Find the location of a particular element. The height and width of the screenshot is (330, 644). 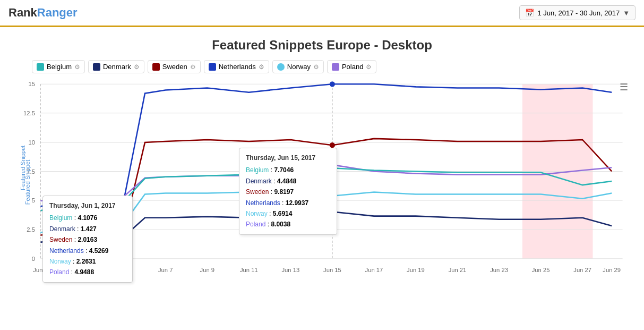

svg-text: Jun 19 is located at coordinates (416, 270).